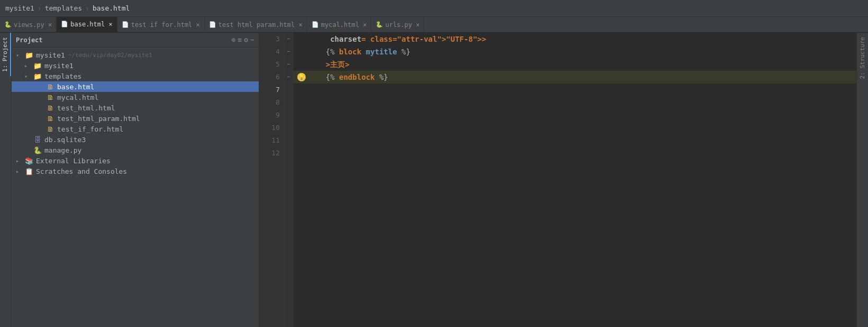  I want to click on bulb-icon-7: 💡, so click(301, 77).